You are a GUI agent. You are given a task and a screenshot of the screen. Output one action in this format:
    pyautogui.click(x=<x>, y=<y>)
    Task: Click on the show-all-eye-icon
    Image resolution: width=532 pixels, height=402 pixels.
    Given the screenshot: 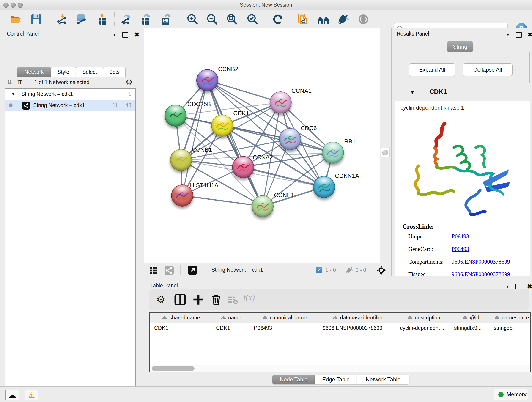 What is the action you would take?
    pyautogui.click(x=363, y=19)
    